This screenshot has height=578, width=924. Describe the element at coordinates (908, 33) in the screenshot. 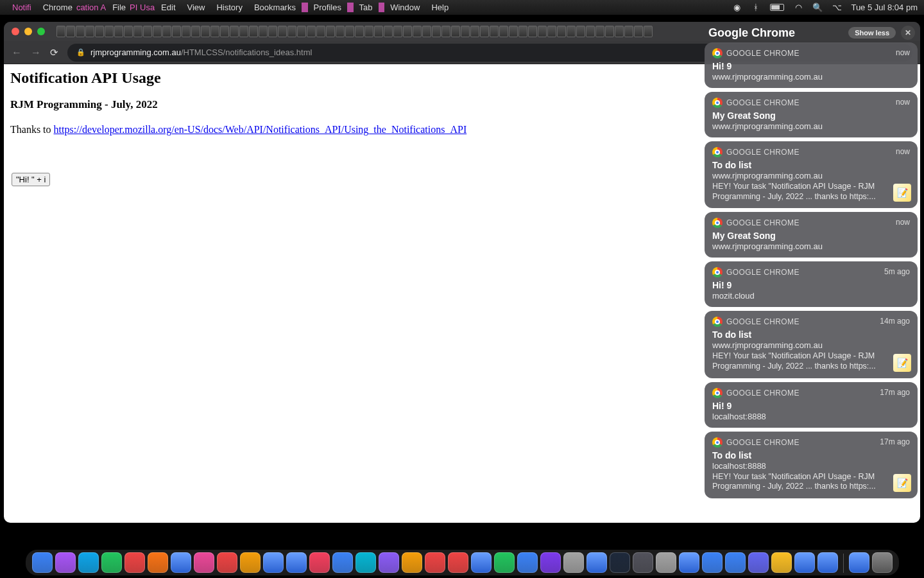

I see `nc-close-button: ✕` at that location.